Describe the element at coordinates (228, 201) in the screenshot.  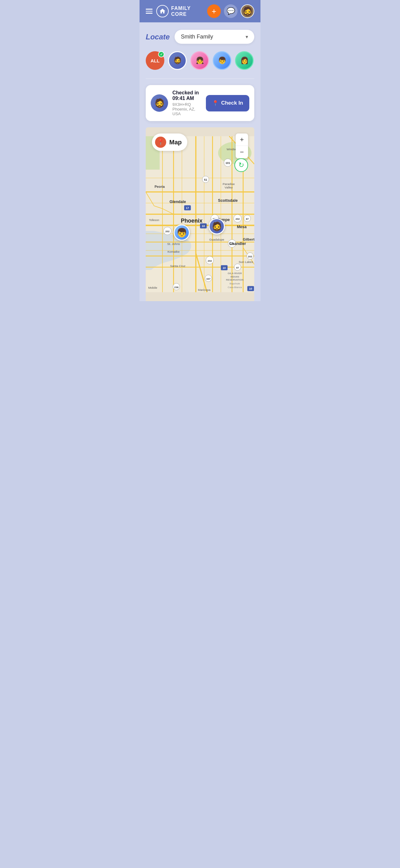
I see `svg-text: Scottsdale` at that location.